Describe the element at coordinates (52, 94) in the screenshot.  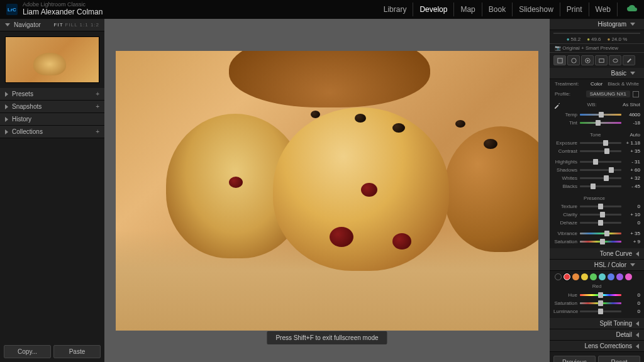
I see `panel-presets: Presets+` at that location.